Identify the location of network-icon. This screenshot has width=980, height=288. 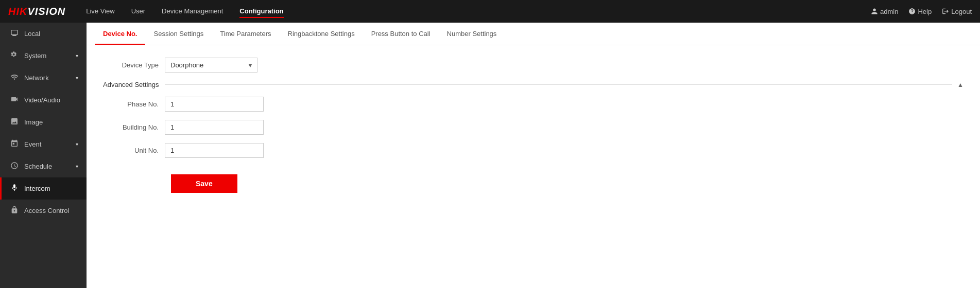
(14, 78).